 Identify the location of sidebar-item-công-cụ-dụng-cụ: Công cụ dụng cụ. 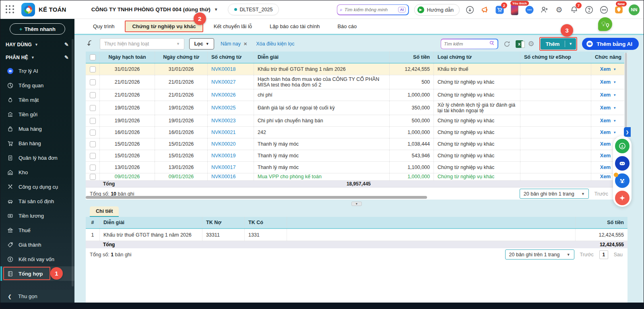
(37, 187).